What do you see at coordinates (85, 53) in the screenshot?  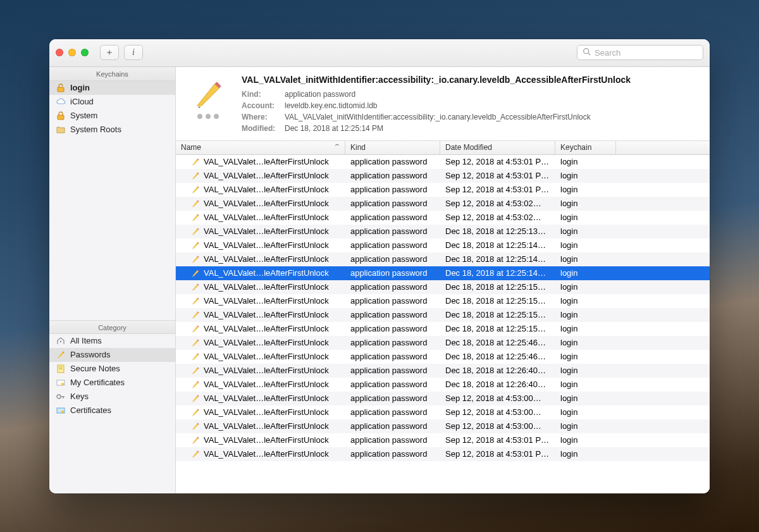 I see `zoom-button` at bounding box center [85, 53].